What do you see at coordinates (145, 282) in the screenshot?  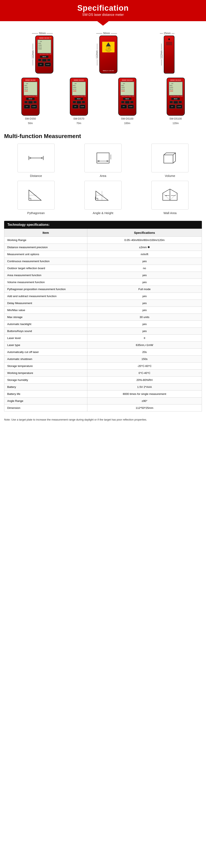 I see `spec-value-6: yes` at bounding box center [145, 282].